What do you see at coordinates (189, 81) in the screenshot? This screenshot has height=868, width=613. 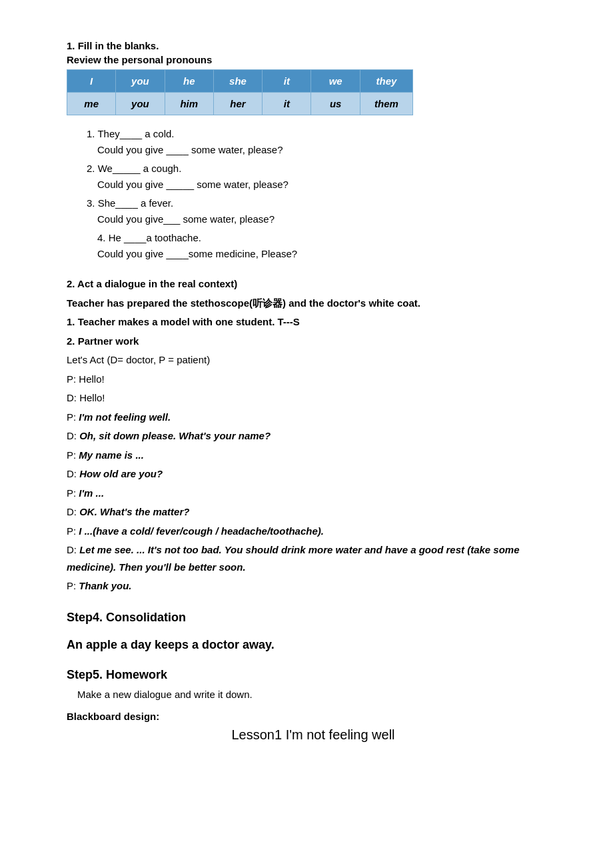 I see `pronoun-cell: he` at bounding box center [189, 81].